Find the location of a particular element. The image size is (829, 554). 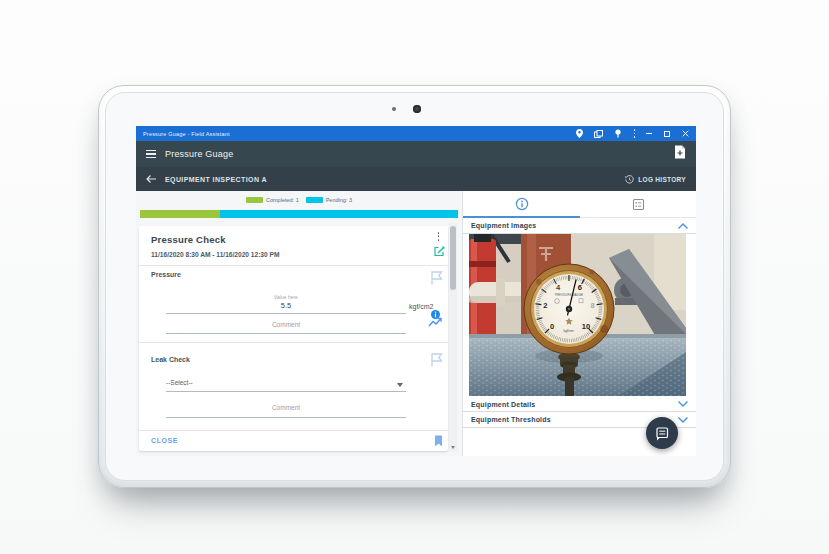

log-history-label: LOG HISTORY is located at coordinates (662, 180).